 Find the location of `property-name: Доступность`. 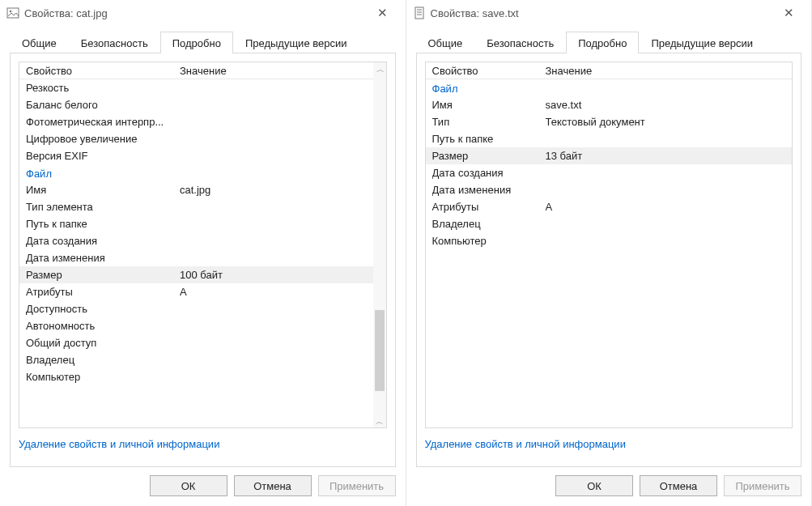

property-name: Доступность is located at coordinates (103, 309).